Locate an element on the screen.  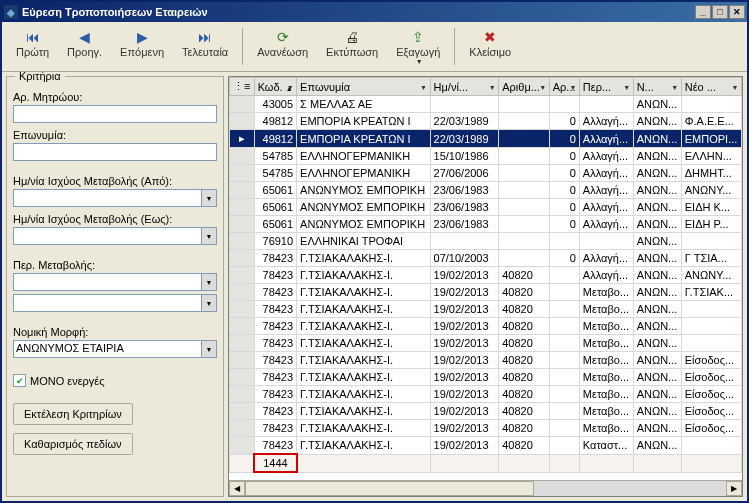
column-header: Επωνυμία▼ is located at coordinates (364, 87).